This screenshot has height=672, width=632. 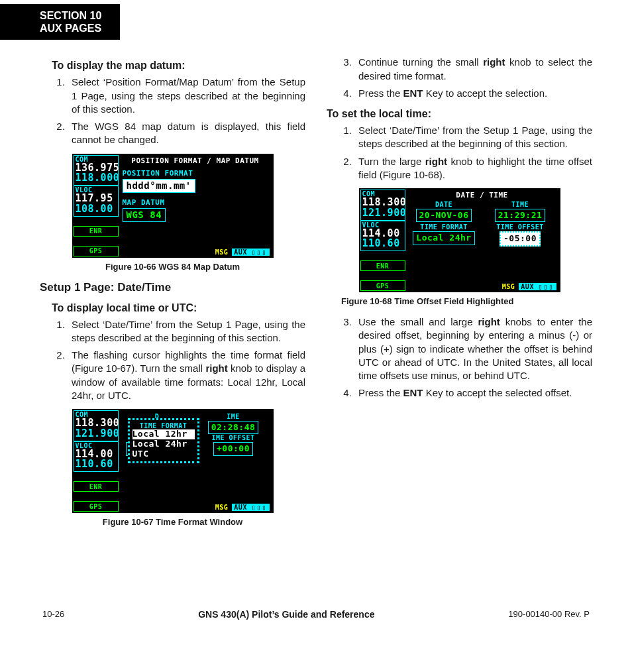 I want to click on pf-value: hddd°mm.mm', so click(x=159, y=186).